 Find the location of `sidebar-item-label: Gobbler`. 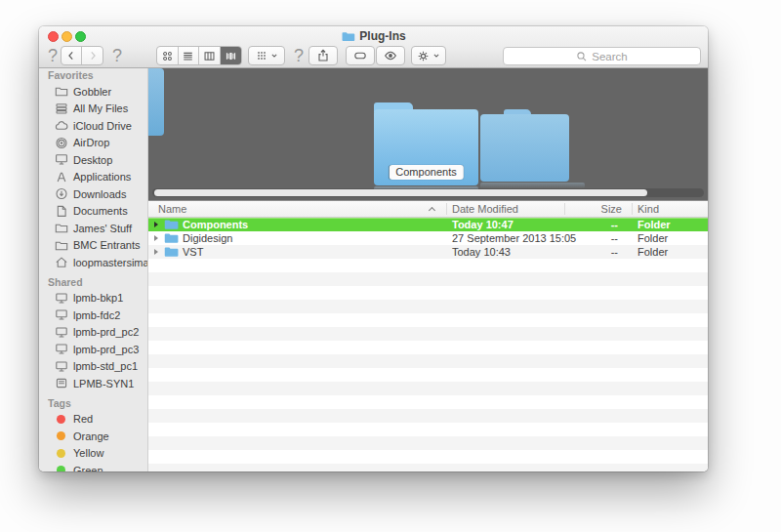

sidebar-item-label: Gobbler is located at coordinates (92, 92).